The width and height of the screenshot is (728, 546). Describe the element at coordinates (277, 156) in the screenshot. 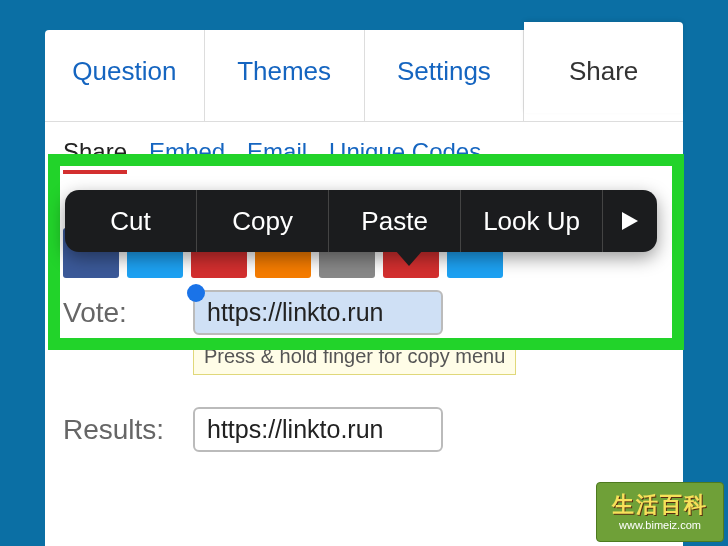

I see `subtab-email: Email` at that location.